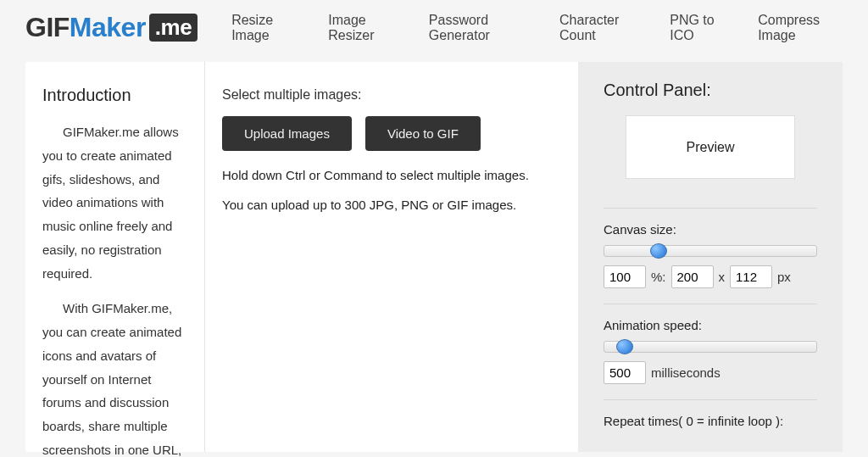  I want to click on nav-password-generator: Password Generator, so click(480, 28).